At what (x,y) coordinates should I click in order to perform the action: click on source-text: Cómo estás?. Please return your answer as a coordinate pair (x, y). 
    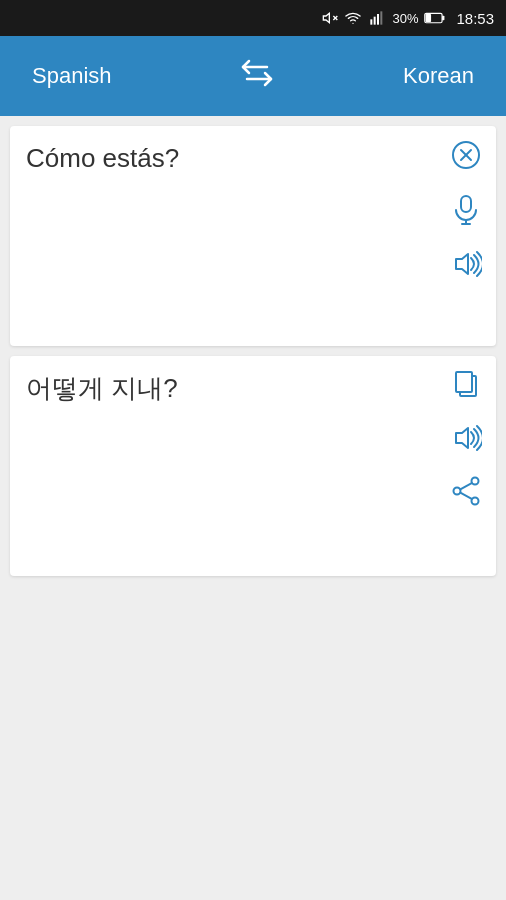
    Looking at the image, I should click on (253, 159).